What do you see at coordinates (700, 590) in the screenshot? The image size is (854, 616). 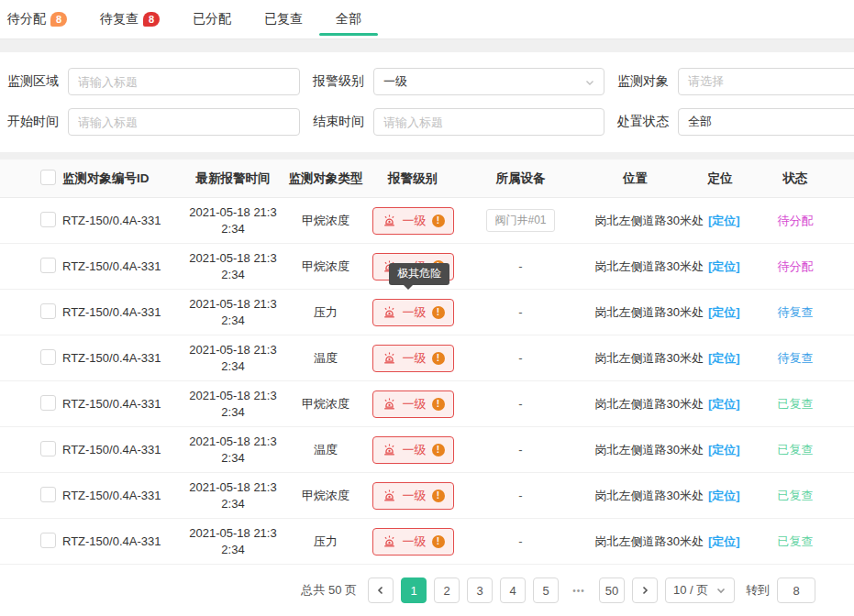 I see `page-size-select: 10 / 页` at bounding box center [700, 590].